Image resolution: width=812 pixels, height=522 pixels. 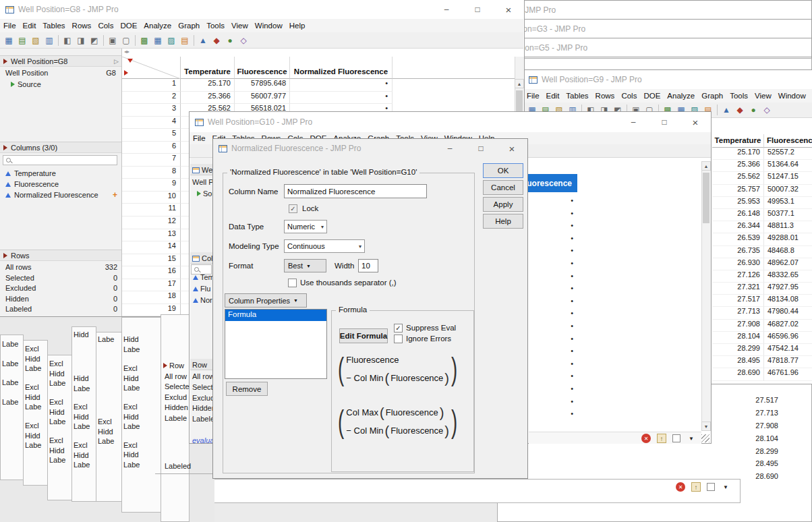 What do you see at coordinates (758, 402) in the screenshot?
I see `table-cell: 27.517` at bounding box center [758, 402].